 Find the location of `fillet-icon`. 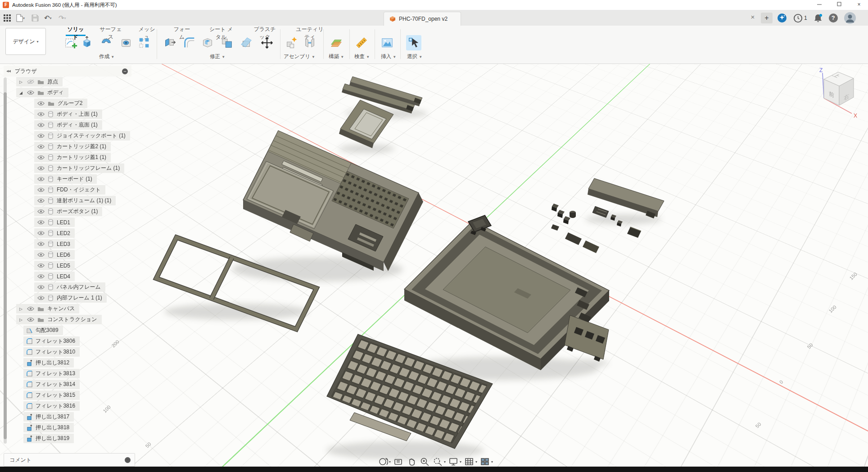

fillet-icon is located at coordinates (190, 43).